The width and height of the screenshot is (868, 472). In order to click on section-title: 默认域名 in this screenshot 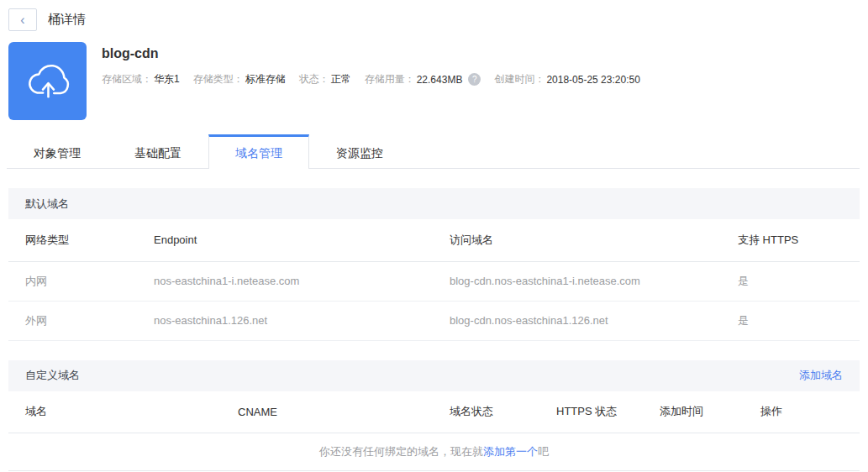, I will do `click(47, 204)`.